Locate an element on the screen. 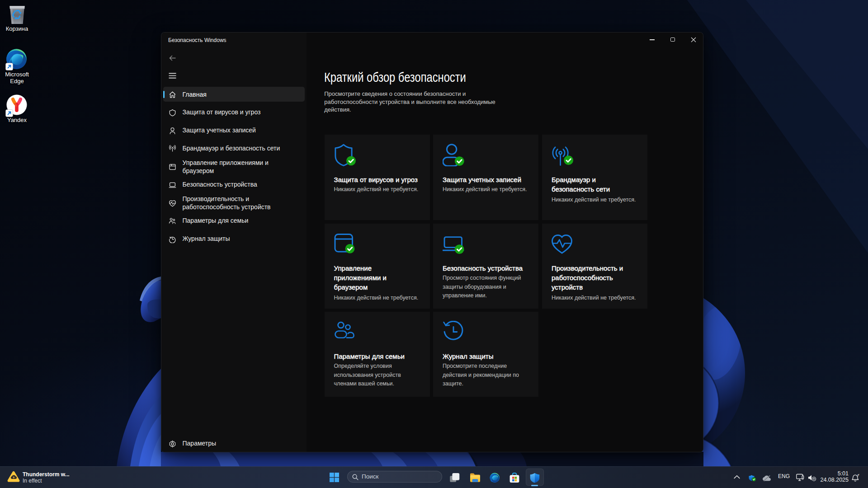 This screenshot has width=868, height=488. svg-text: z is located at coordinates (859, 474).